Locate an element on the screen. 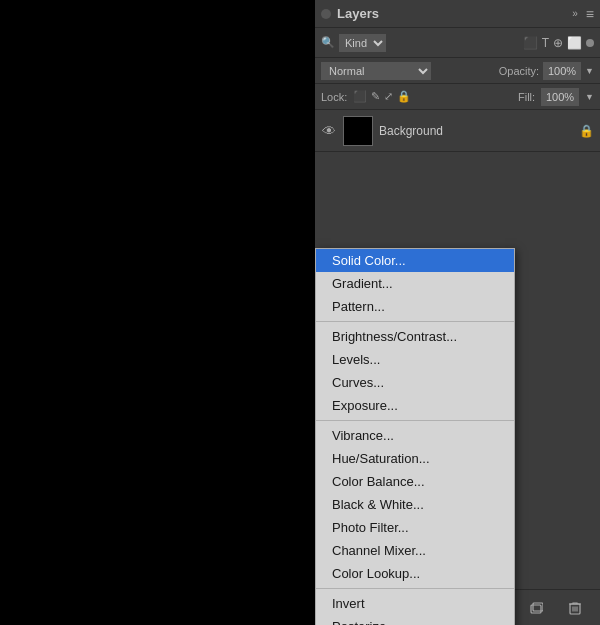 This screenshot has height=625, width=600. panel-title-left: Layers is located at coordinates (350, 14).